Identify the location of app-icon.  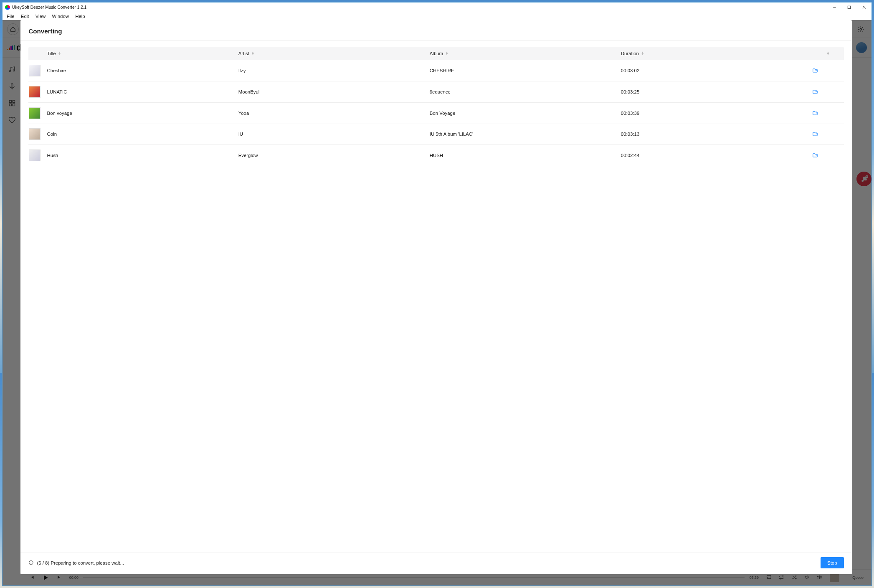
(8, 8).